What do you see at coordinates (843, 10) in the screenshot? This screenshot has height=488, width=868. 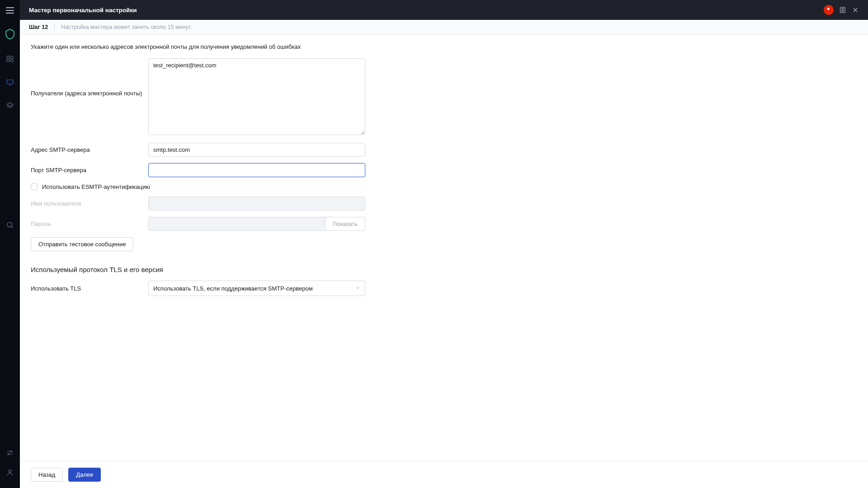 I see `help-icon` at bounding box center [843, 10].